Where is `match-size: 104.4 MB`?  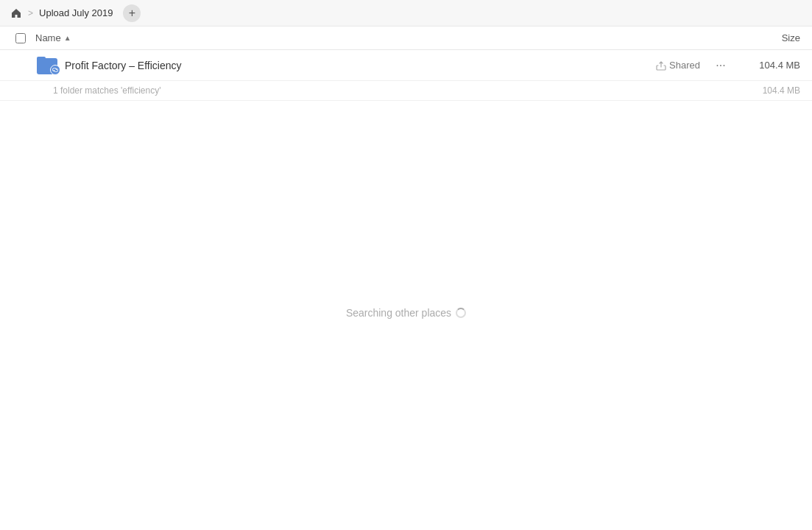 match-size: 104.4 MB is located at coordinates (782, 91).